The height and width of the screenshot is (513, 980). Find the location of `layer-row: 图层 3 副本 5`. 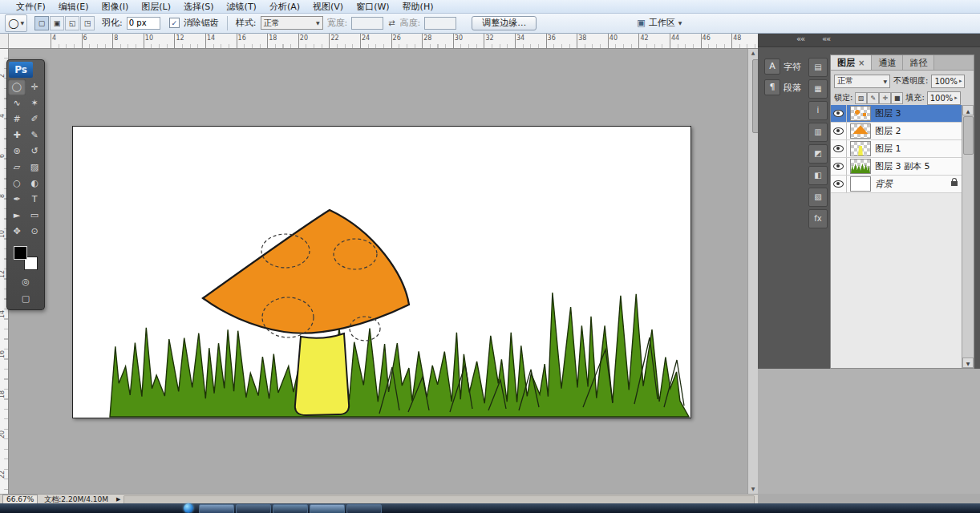

layer-row: 图层 3 副本 5 is located at coordinates (902, 167).